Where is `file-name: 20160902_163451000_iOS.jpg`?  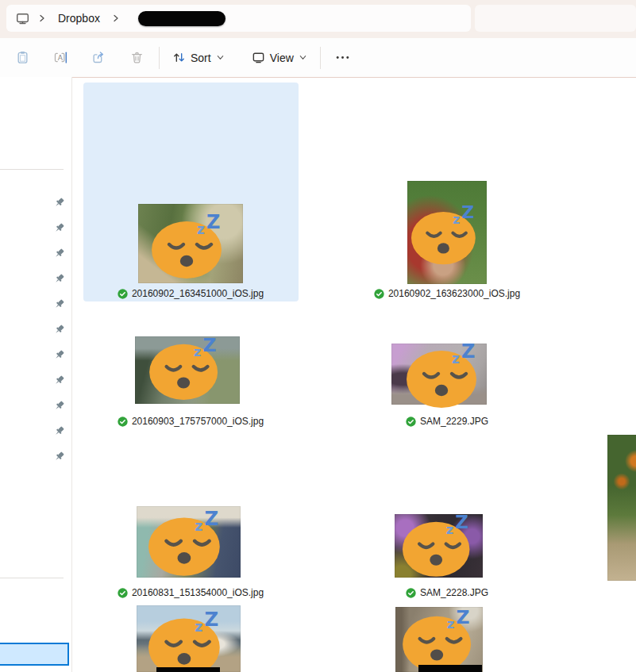
file-name: 20160902_163451000_iOS.jpg is located at coordinates (198, 294).